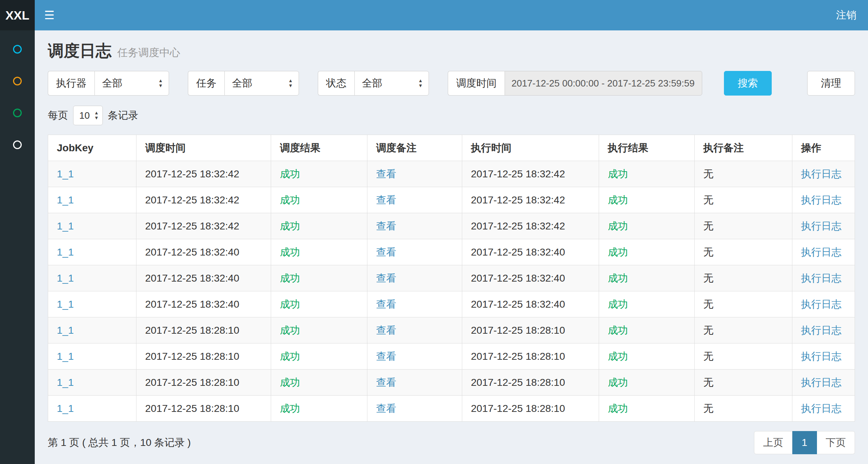  I want to click on filter-toolbar: 执行器 全部 ▲ ▼ 任务 全部 ▲ ▼, so click(451, 83).